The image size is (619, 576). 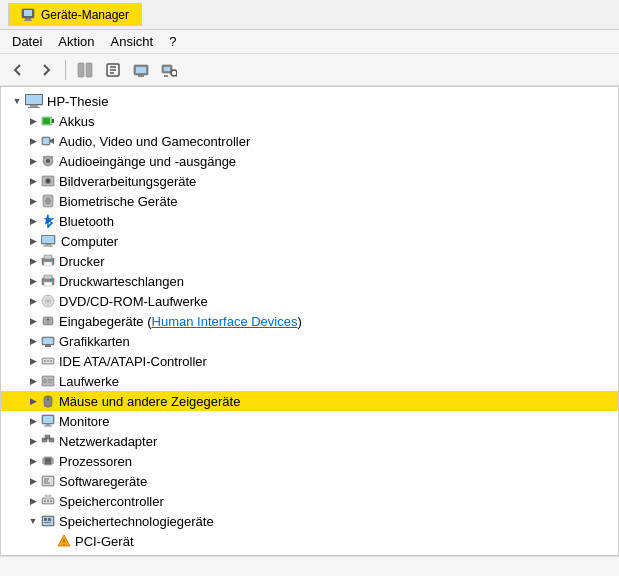 What do you see at coordinates (310, 301) in the screenshot?
I see `tree-item-dvd: DVD/CD-ROM-Laufwerke` at bounding box center [310, 301].